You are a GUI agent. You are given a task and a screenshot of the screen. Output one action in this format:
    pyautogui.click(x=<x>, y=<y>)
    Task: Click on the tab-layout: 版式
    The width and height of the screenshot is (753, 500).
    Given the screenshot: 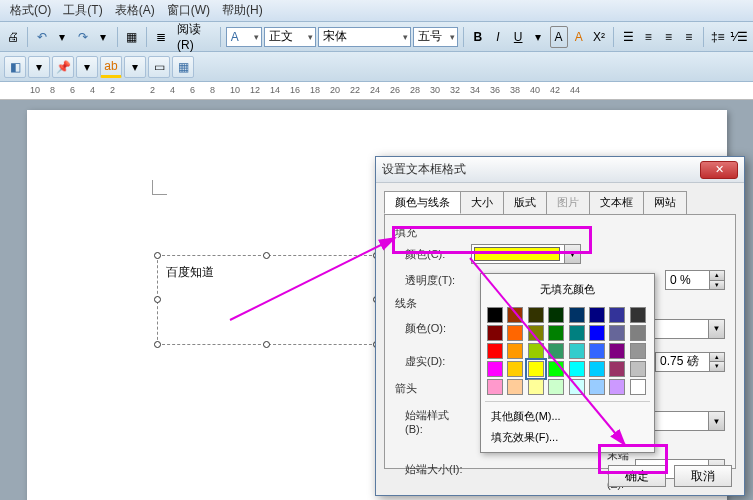 What is the action you would take?
    pyautogui.click(x=525, y=202)
    